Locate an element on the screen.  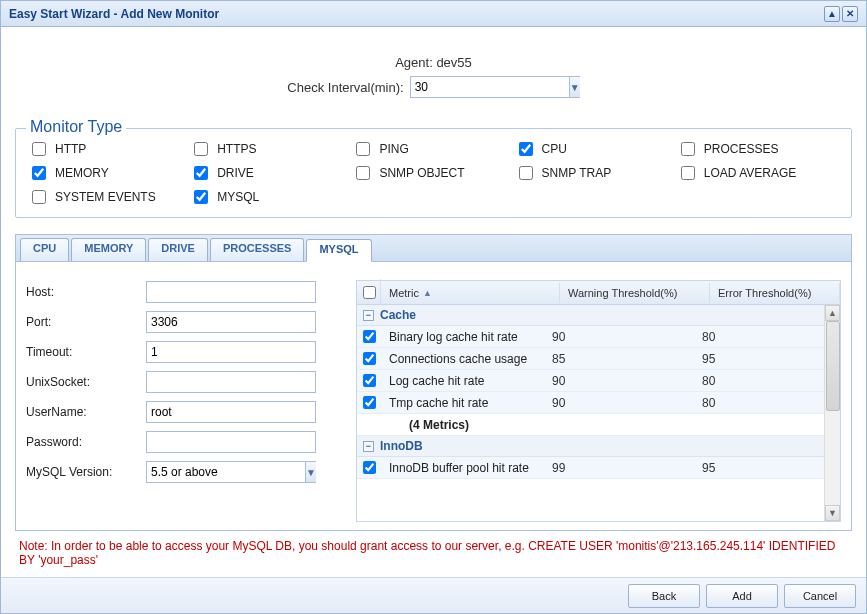
monitor-type-processes: PROCESSES is located at coordinates (758, 149).